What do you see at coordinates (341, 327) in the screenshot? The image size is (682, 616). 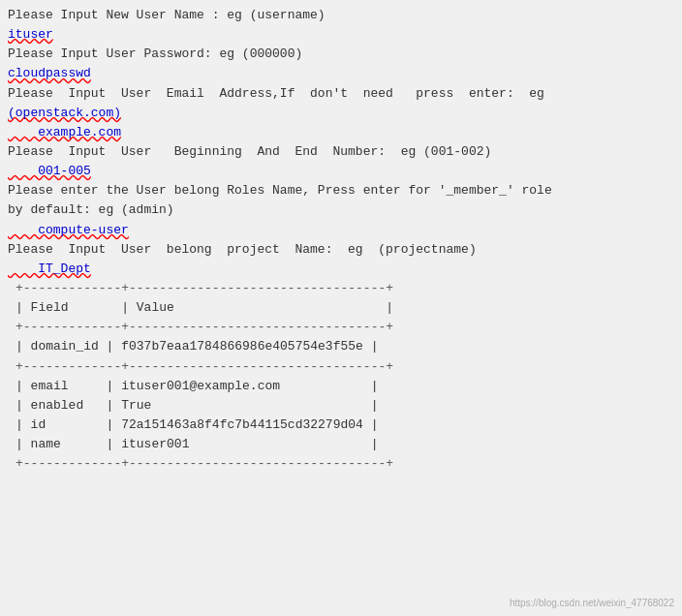 I see `table-sep-mid: +-------------+-------------------------…` at bounding box center [341, 327].